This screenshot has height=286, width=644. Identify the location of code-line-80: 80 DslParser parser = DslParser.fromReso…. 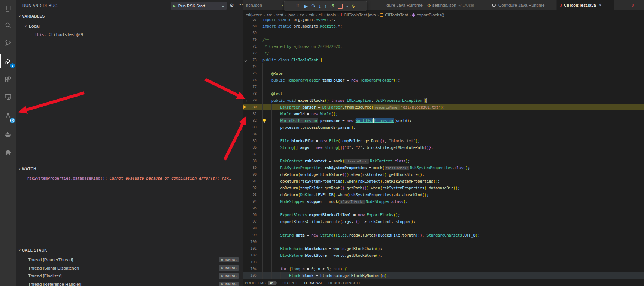
(443, 107).